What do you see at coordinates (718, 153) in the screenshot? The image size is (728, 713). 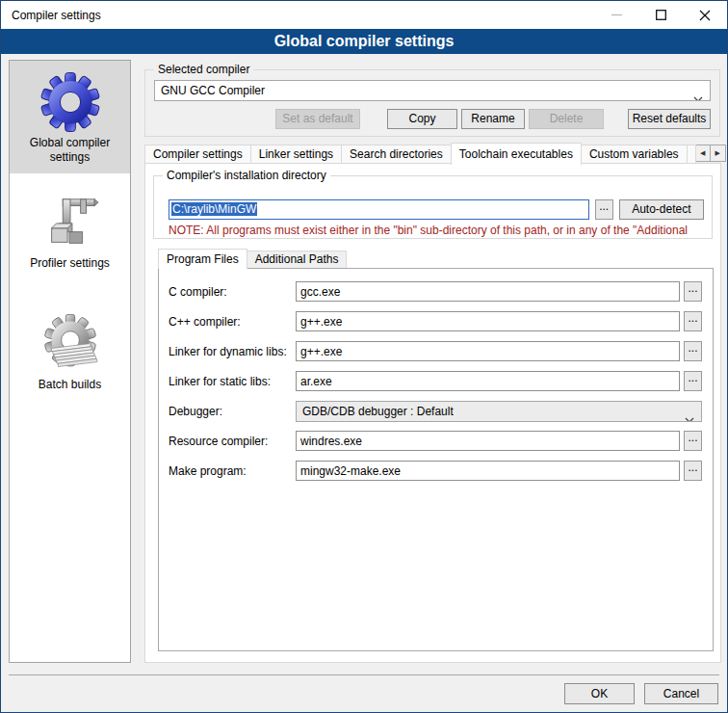 I see `tab-scroll-right-button: ▶` at bounding box center [718, 153].